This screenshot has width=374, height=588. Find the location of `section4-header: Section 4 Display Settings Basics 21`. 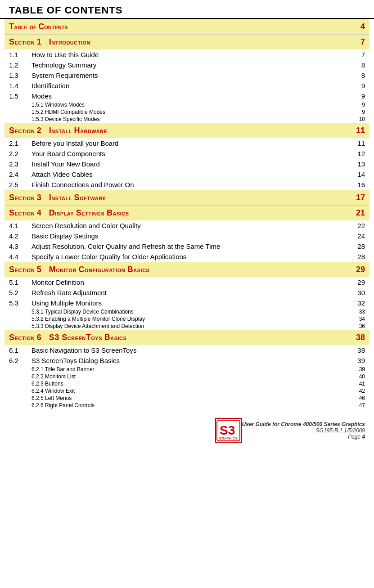

section4-header: Section 4 Display Settings Basics 21 is located at coordinates (187, 213).